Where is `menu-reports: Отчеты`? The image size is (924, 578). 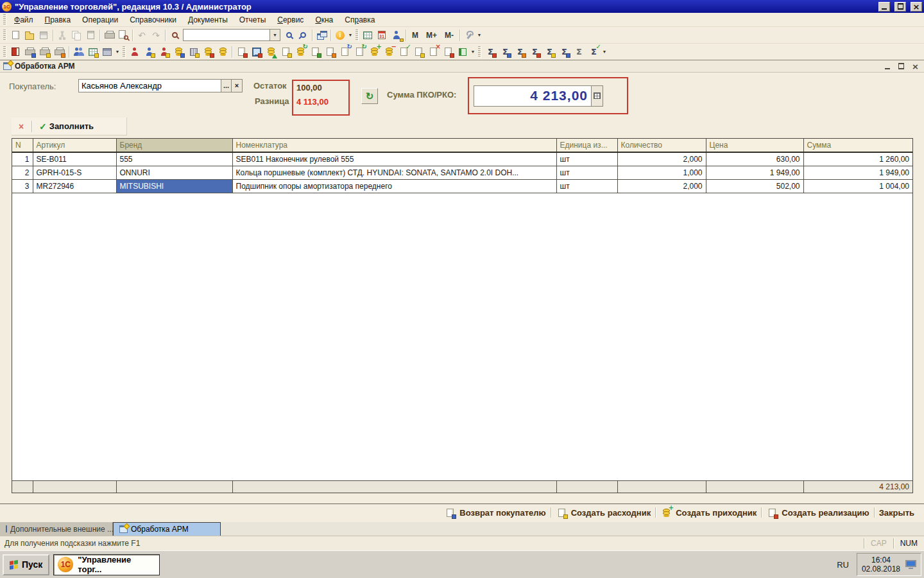
menu-reports: Отчеты is located at coordinates (253, 20).